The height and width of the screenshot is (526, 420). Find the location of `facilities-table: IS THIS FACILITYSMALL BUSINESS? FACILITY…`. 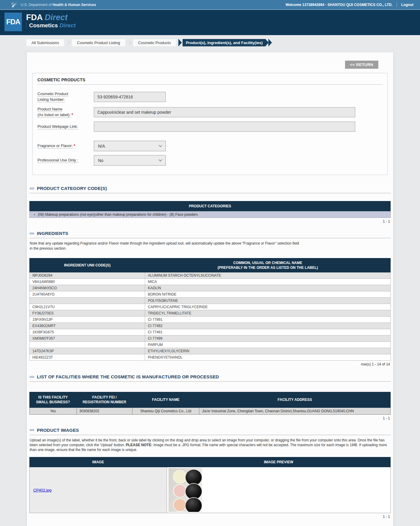

facilities-table: IS THIS FACILITYSMALL BUSINESS? FACILITY… is located at coordinates (210, 403).